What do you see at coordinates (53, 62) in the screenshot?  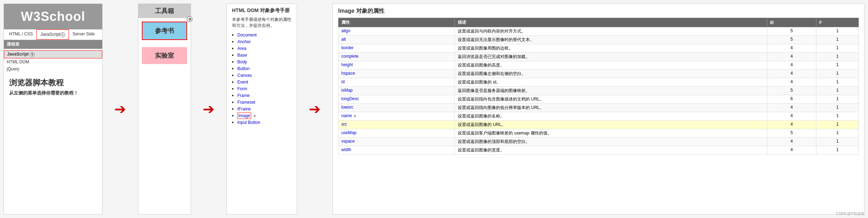 I see `sidebar-items: JavaScript ② HTML DOM jQuery` at bounding box center [53, 62].